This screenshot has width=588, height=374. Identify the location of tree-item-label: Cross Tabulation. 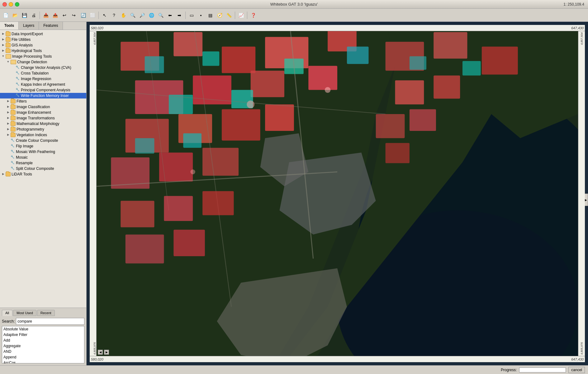
(35, 73).